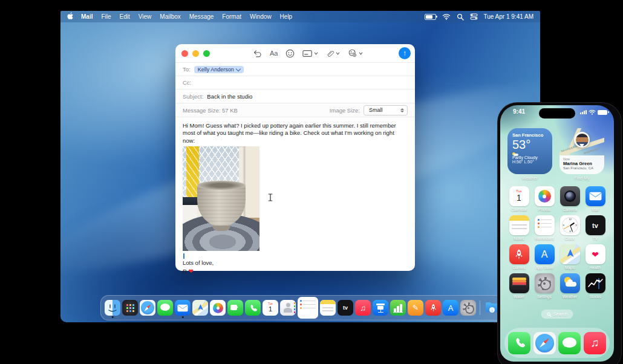 Image resolution: width=623 pixels, height=364 pixels. Describe the element at coordinates (405, 53) in the screenshot. I see `send-button: ↑` at that location.